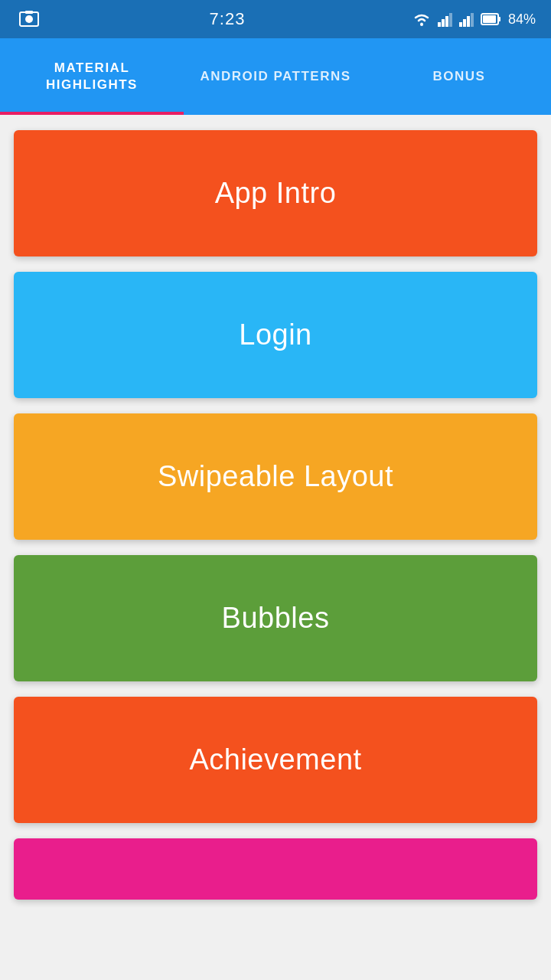 This screenshot has height=980, width=551. Describe the element at coordinates (276, 619) in the screenshot. I see `bubbles-label: Bubbles` at that location.